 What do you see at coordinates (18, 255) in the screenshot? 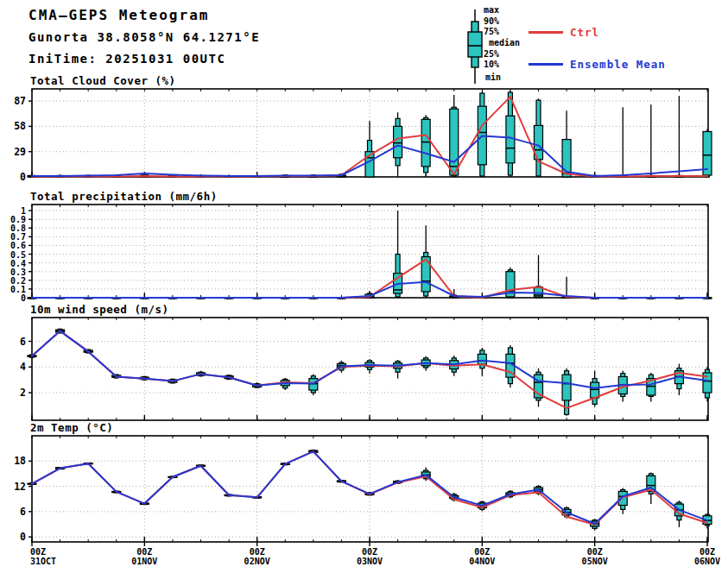
I see `y-tick-label: 0.5` at bounding box center [18, 255].